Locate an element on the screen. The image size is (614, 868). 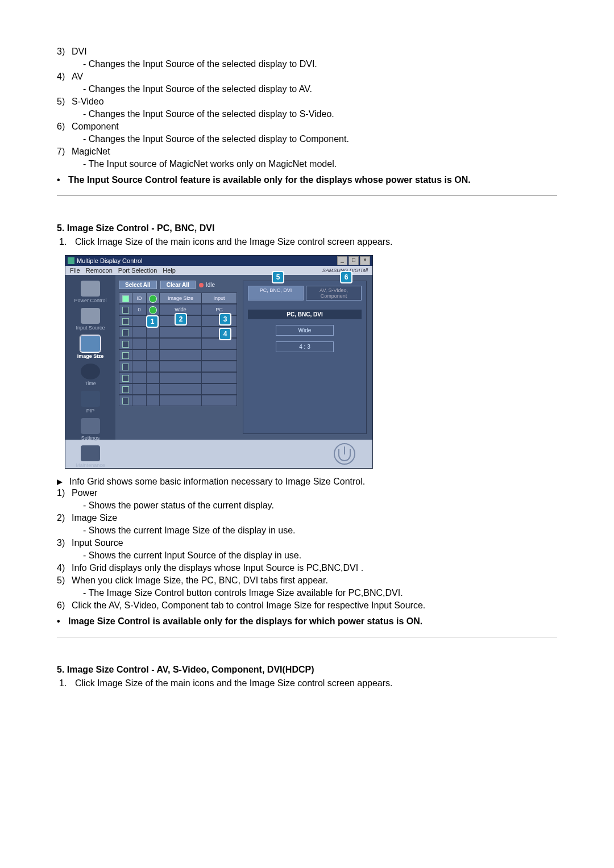
sidebar-item-label: PIP is located at coordinates (91, 411).